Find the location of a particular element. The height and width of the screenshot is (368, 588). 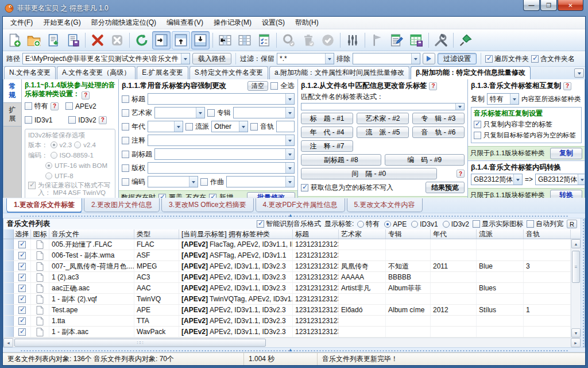

b12-skip-empty-checkbox is located at coordinates (304, 187).